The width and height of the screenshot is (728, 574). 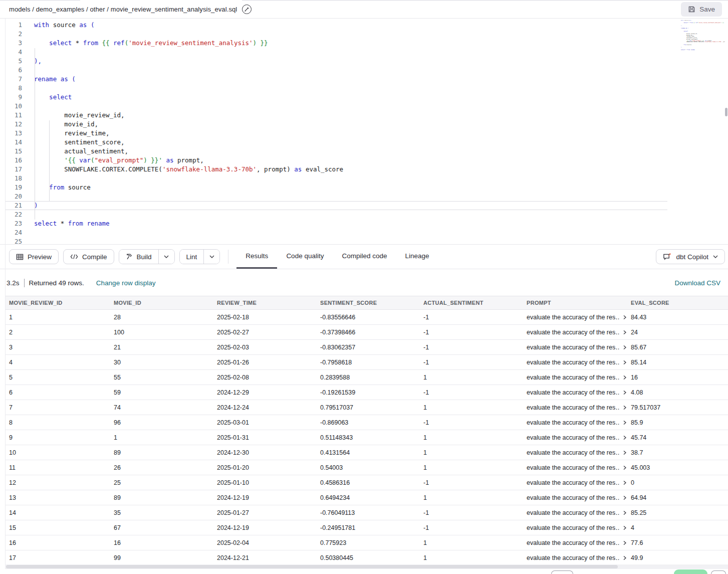 I want to click on column-header-movie_review_id: MOVIE_REVIEW_ID, so click(x=57, y=303).